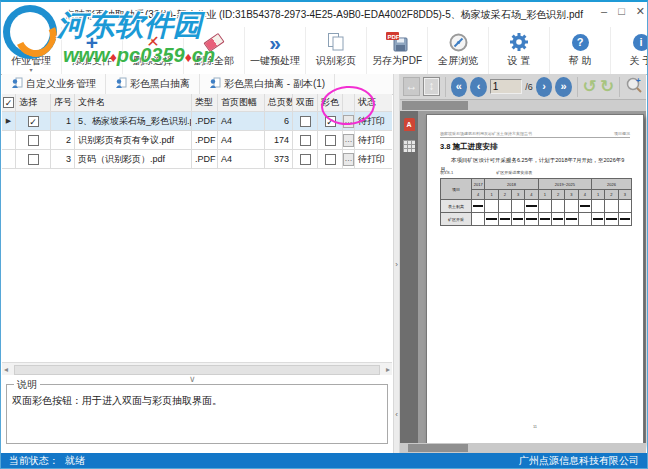 Image resolution: width=648 pixels, height=469 pixels. Describe the element at coordinates (34, 103) in the screenshot. I see `header-select: 选择` at that location.